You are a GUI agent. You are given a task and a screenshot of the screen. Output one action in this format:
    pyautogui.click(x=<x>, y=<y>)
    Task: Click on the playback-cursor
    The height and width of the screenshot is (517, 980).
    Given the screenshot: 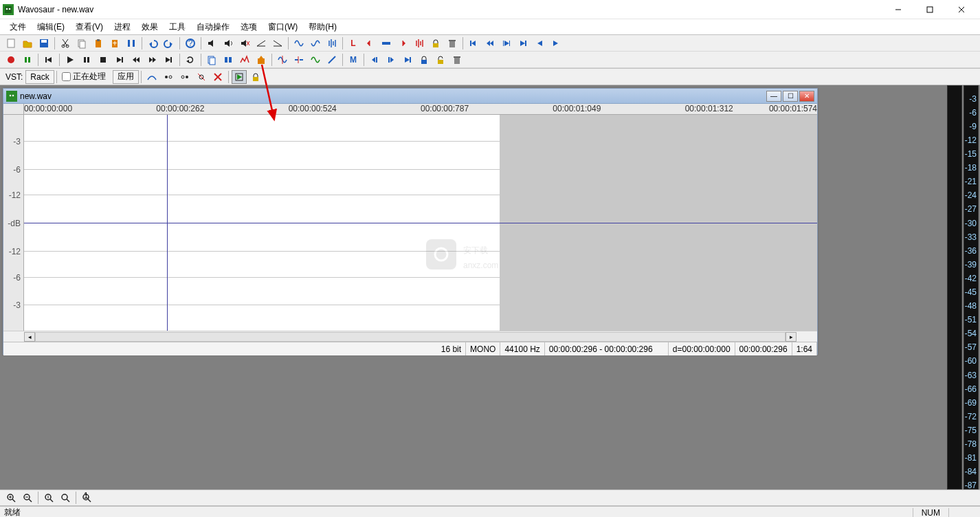 What is the action you would take?
    pyautogui.click(x=168, y=223)
    